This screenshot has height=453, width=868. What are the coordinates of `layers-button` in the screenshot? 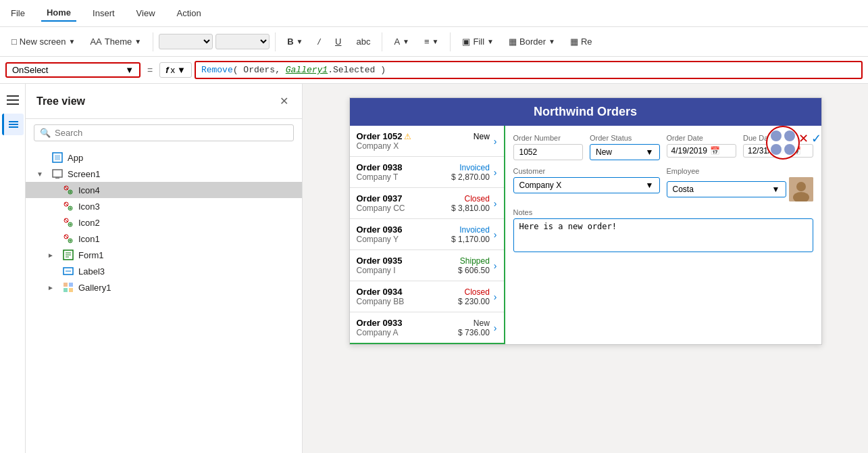 It's located at (13, 124).